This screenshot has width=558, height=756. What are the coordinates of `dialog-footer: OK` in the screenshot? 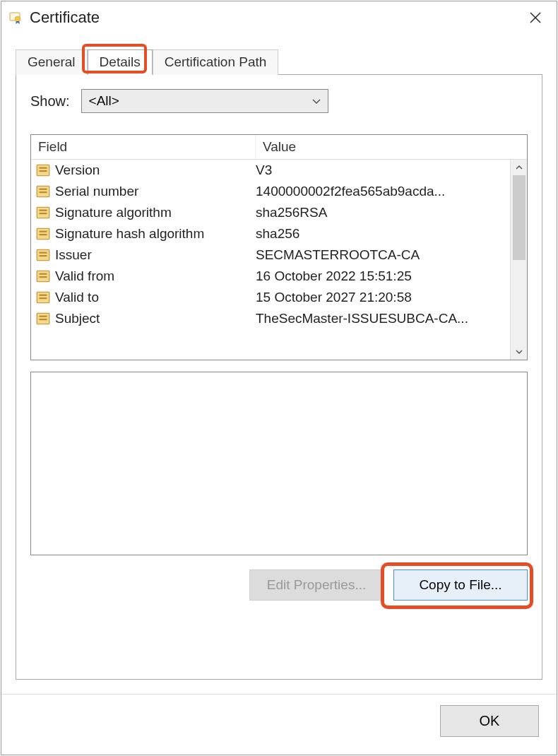 It's located at (279, 724).